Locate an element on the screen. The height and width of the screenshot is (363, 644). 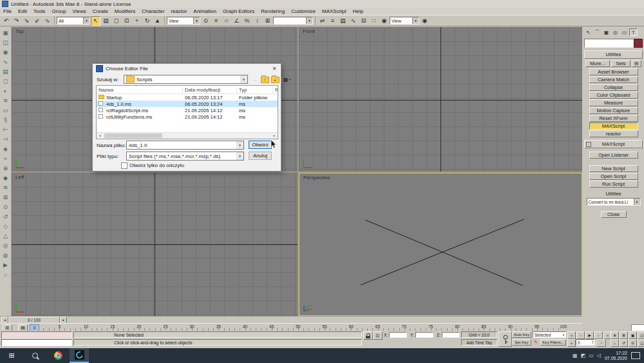
utility-button: Collapse is located at coordinates (614, 88).